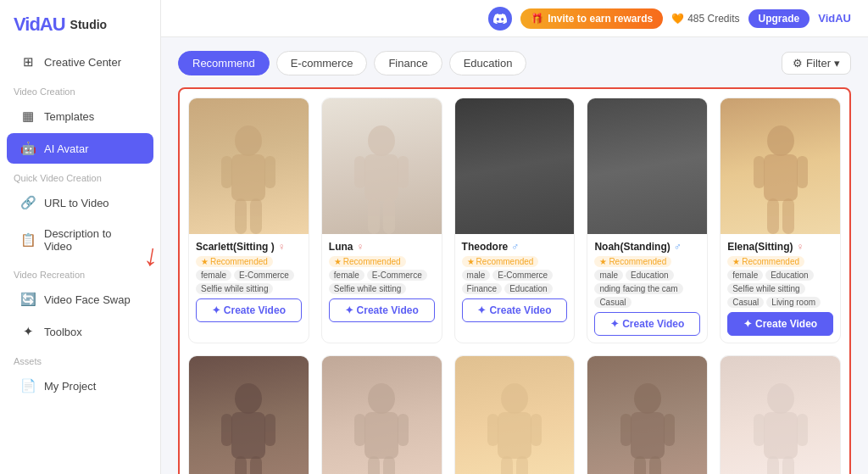 The height and width of the screenshot is (474, 868). I want to click on filter-icon: ⚙, so click(798, 63).